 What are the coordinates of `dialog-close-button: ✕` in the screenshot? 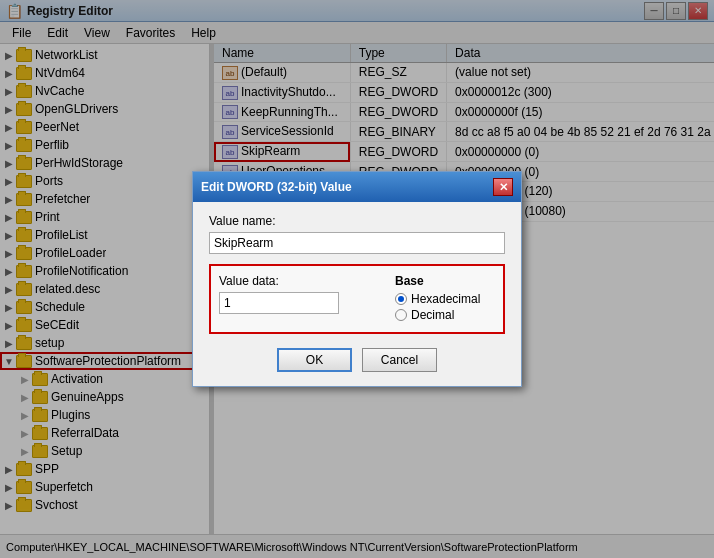 It's located at (503, 187).